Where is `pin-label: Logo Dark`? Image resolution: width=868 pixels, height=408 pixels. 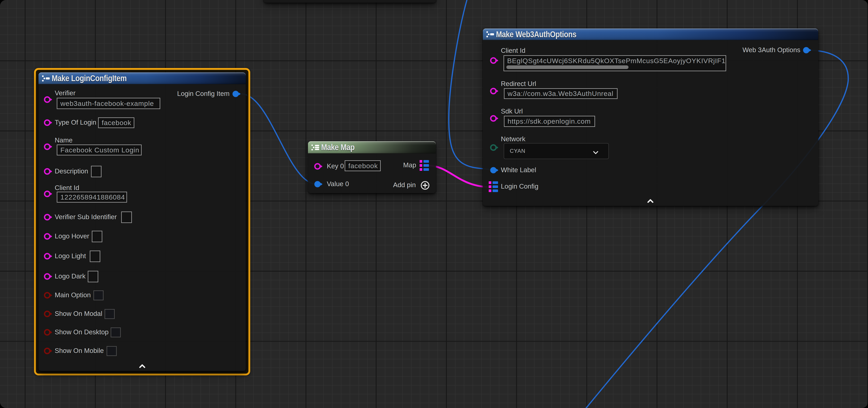 pin-label: Logo Dark is located at coordinates (70, 276).